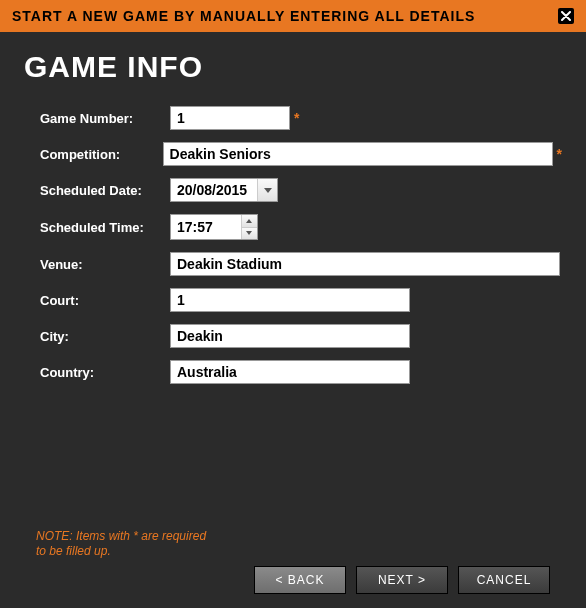 The image size is (586, 608). What do you see at coordinates (301, 300) in the screenshot?
I see `row-court: Court:` at bounding box center [301, 300].